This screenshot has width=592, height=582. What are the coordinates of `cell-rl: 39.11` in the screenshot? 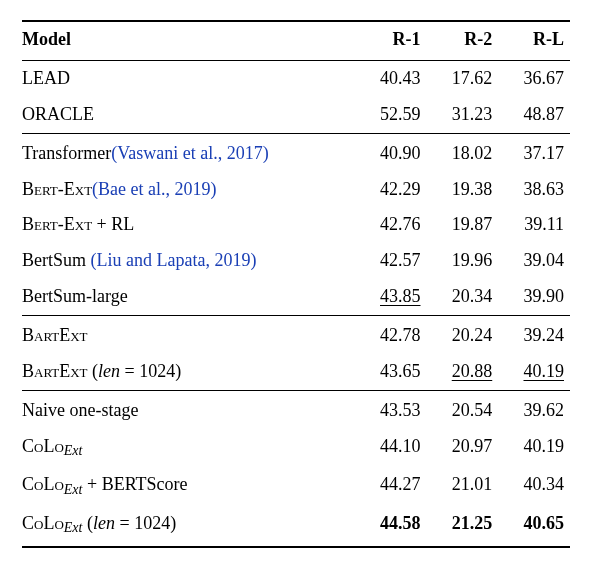 It's located at (534, 225).